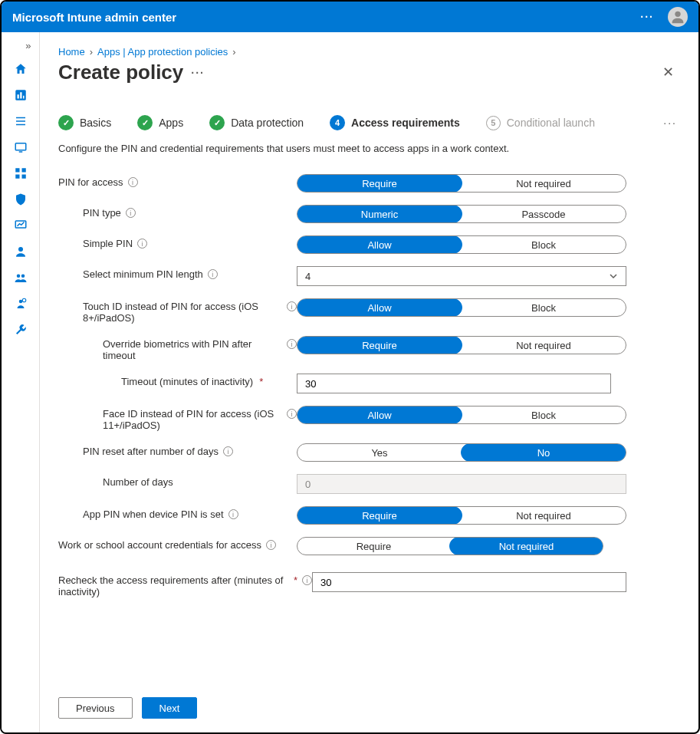  I want to click on device-icon, so click(21, 147).